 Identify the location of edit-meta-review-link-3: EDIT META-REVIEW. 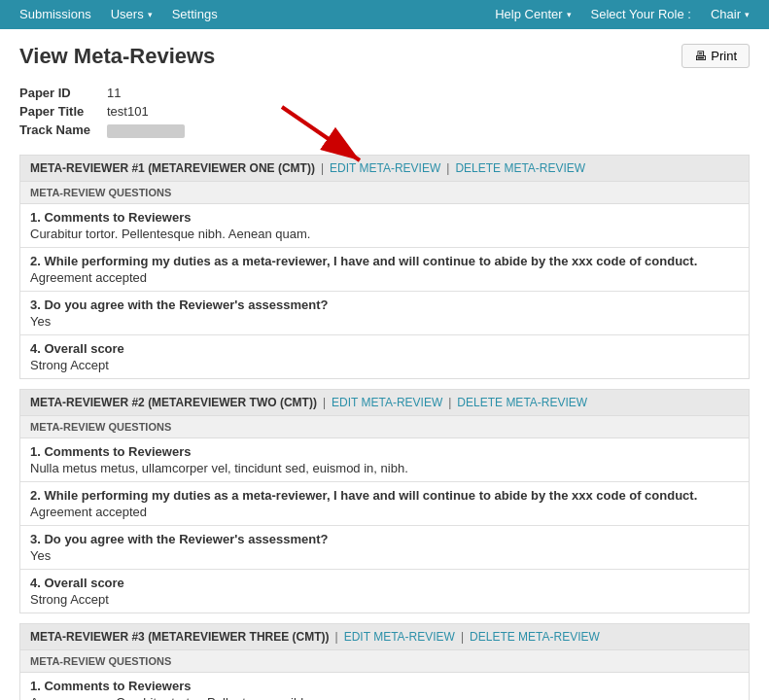
(400, 637).